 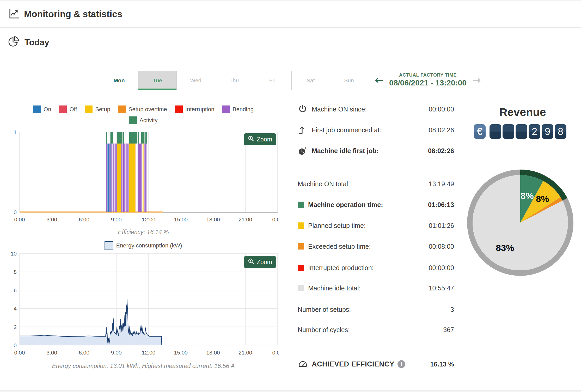 What do you see at coordinates (376, 364) in the screenshot?
I see `stat-row-achieved-efficiency: ACHIEVED EFFICIENCY i 16.13 %` at bounding box center [376, 364].